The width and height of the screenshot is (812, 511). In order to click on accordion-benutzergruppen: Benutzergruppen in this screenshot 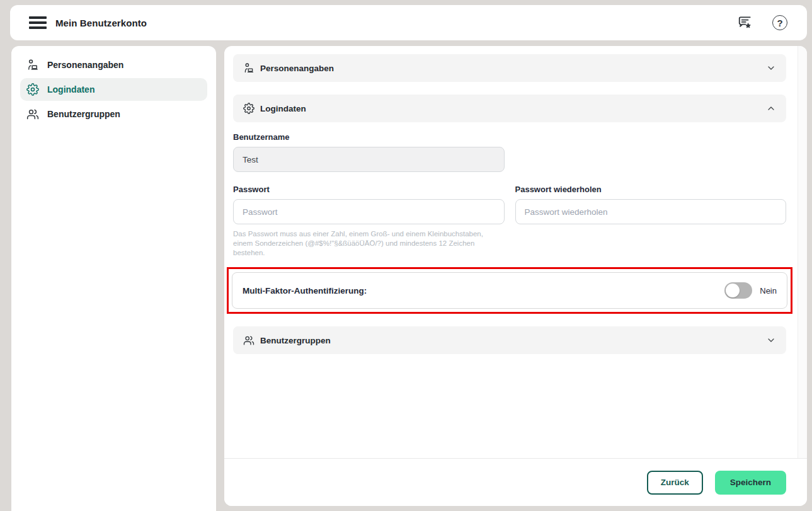, I will do `click(510, 340)`.